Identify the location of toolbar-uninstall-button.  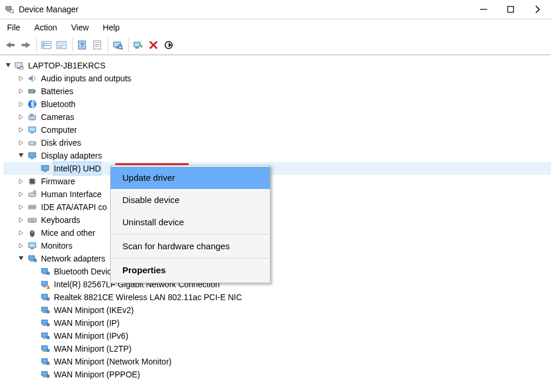
(153, 45).